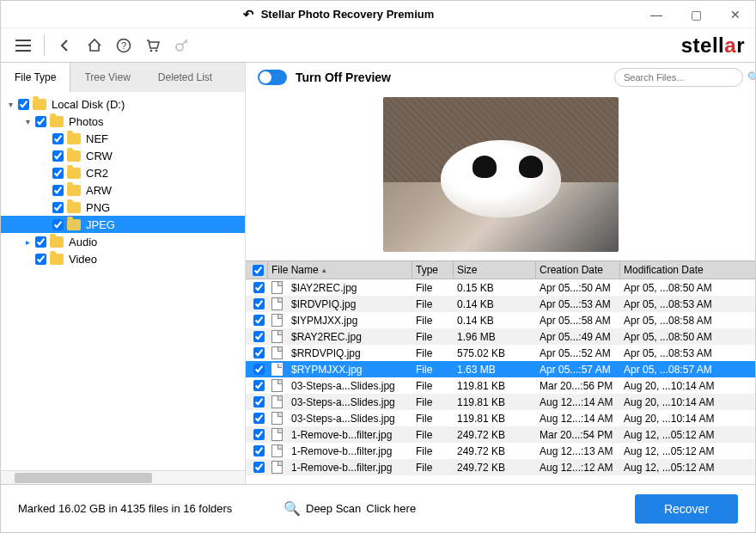 This screenshot has width=756, height=533. Describe the element at coordinates (186, 77) in the screenshot. I see `tab-deleted-list: Deleted List` at that location.